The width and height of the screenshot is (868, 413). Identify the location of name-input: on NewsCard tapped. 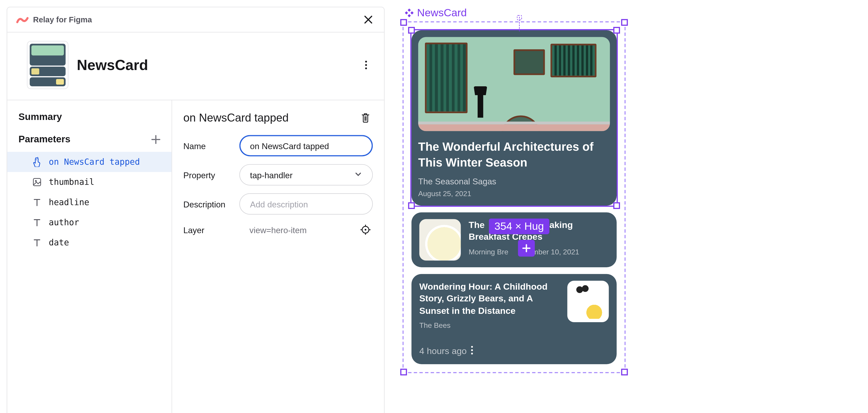
(306, 146).